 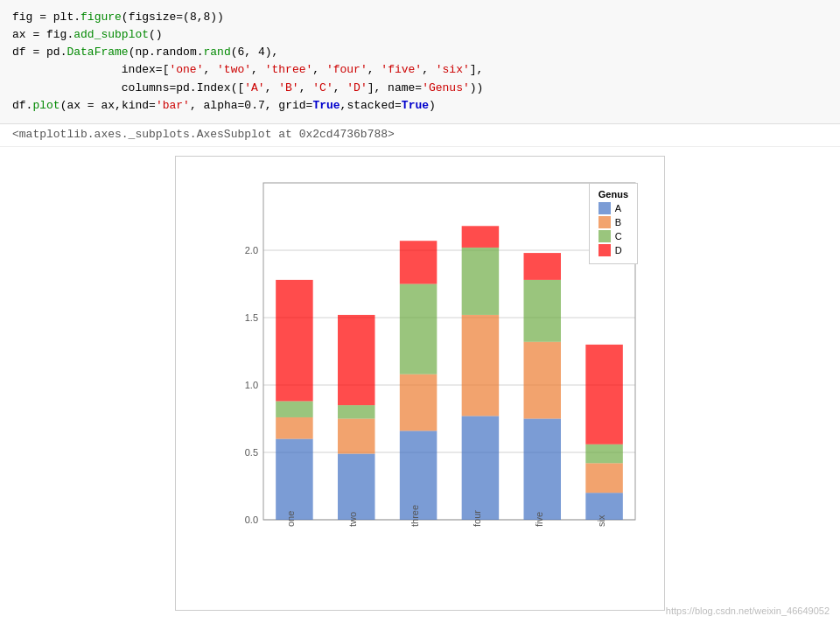 I want to click on svg-text: 0.5, so click(x=252, y=452).